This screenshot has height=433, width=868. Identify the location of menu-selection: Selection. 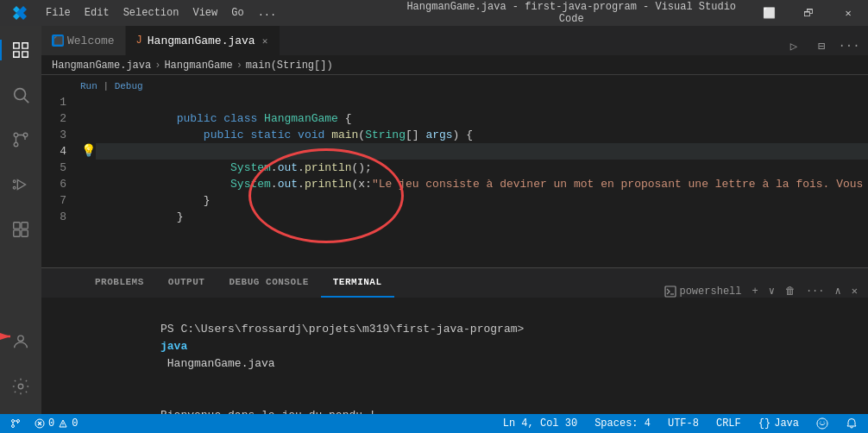
(152, 13).